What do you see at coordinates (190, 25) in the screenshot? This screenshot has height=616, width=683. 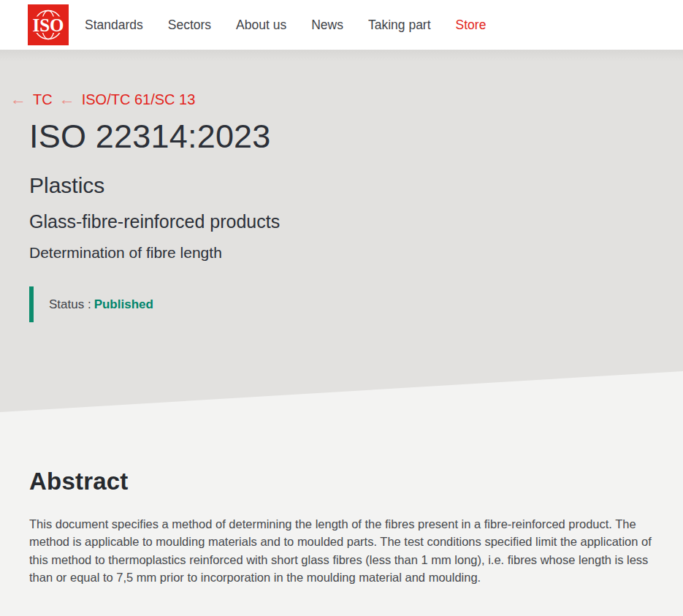 I see `nav-item-sectors: Sectors` at bounding box center [190, 25].